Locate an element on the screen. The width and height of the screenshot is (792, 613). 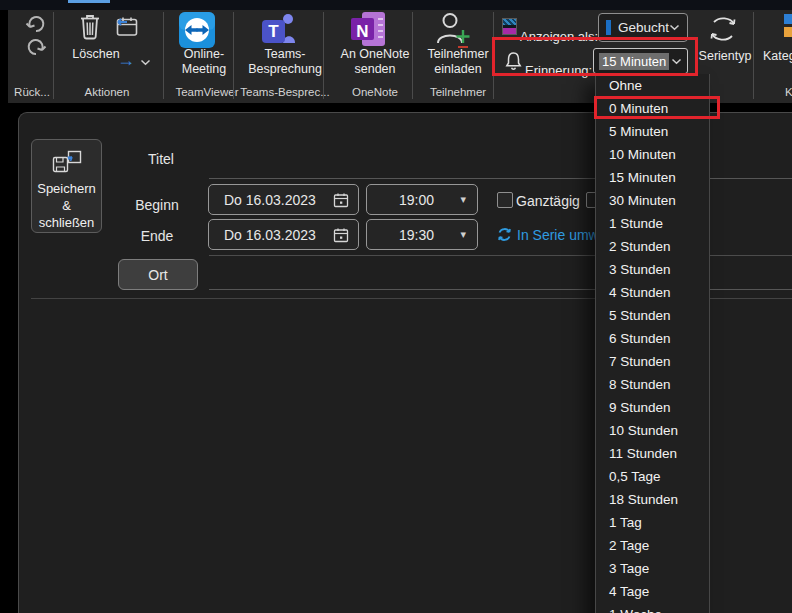
reminder-option: 5 Minuten is located at coordinates (652, 132).